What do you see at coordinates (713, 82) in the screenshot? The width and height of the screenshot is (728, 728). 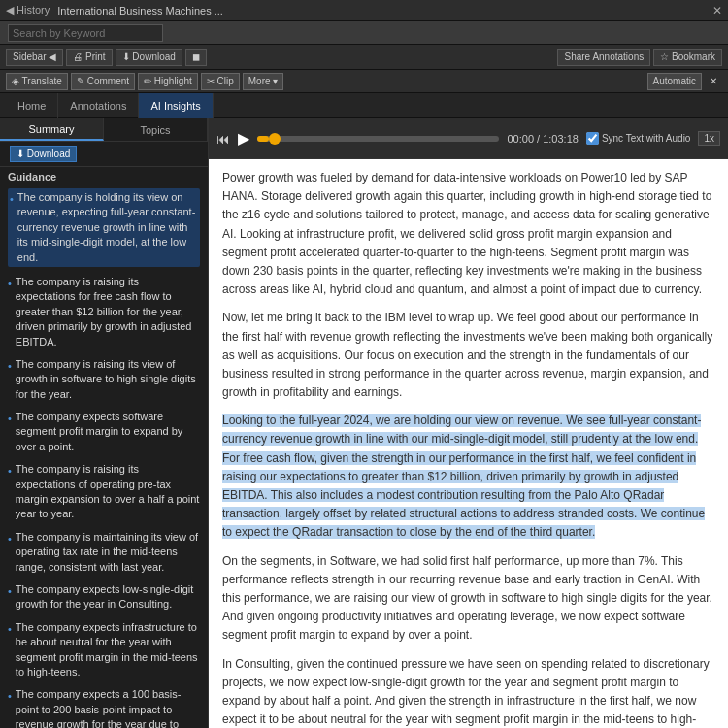 I see `toolbar2-close-btn: ✕` at bounding box center [713, 82].